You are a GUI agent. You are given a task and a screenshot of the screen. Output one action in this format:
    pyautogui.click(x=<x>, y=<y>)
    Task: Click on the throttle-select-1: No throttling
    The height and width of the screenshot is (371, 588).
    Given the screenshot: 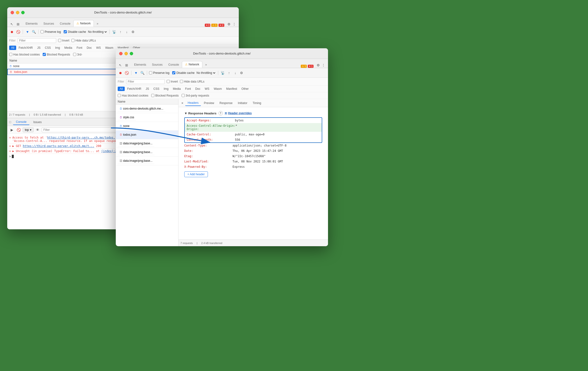 What is the action you would take?
    pyautogui.click(x=97, y=32)
    